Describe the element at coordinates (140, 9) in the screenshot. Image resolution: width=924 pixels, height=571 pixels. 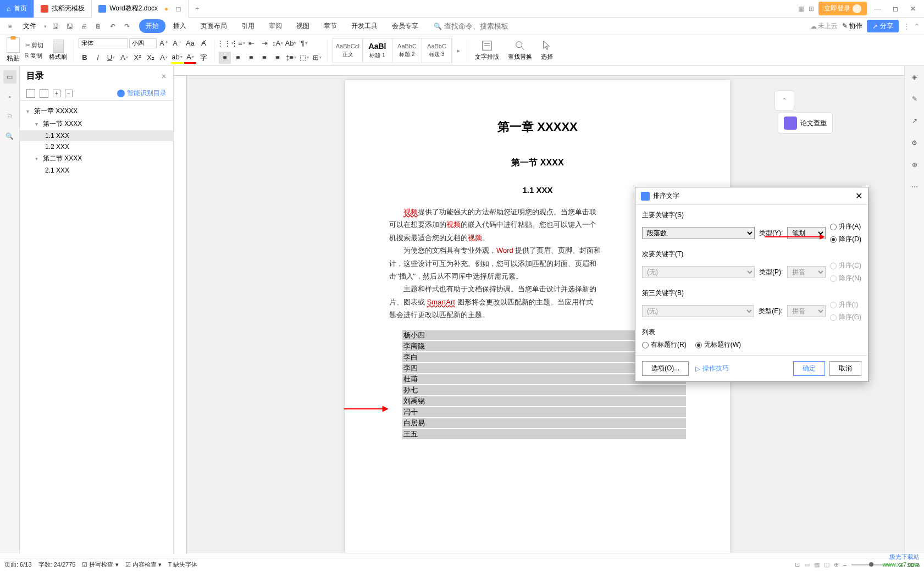
I see `tab-document: Word教程2.docx ● ◻` at that location.